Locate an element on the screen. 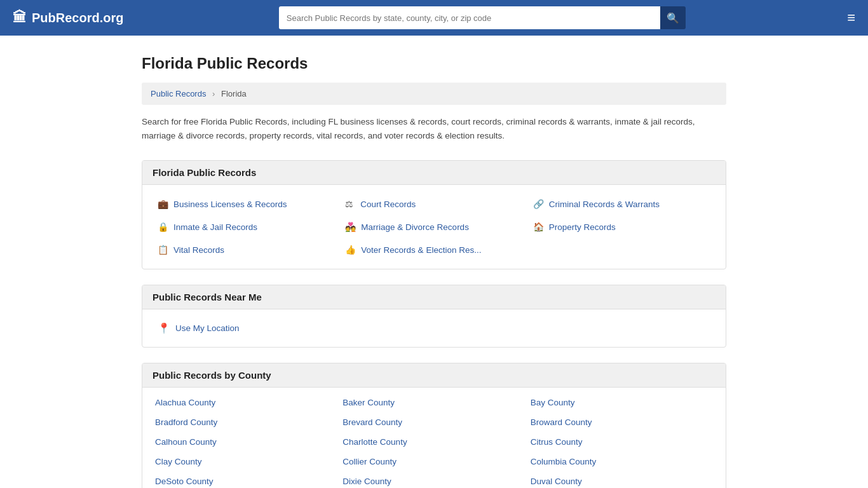  record-label: Business Licenses & Records is located at coordinates (230, 205).